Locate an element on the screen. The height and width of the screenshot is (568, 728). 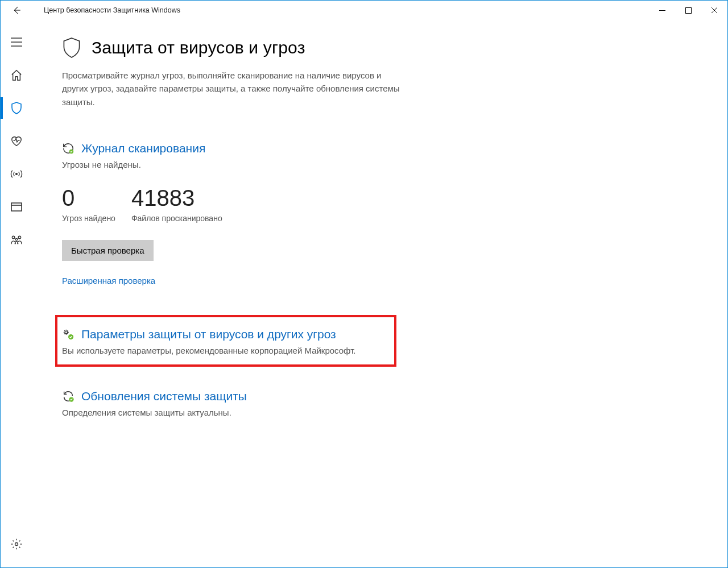
hamburger-icon is located at coordinates (16, 42).